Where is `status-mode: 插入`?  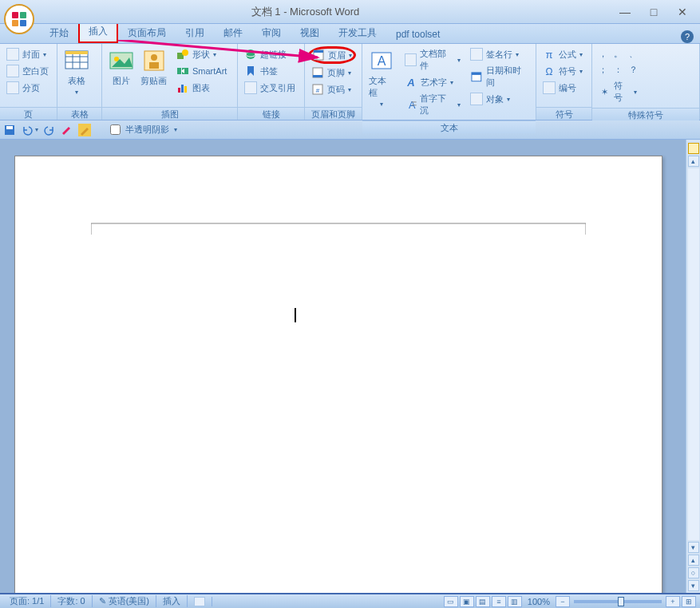 status-mode: 插入 is located at coordinates (172, 602).